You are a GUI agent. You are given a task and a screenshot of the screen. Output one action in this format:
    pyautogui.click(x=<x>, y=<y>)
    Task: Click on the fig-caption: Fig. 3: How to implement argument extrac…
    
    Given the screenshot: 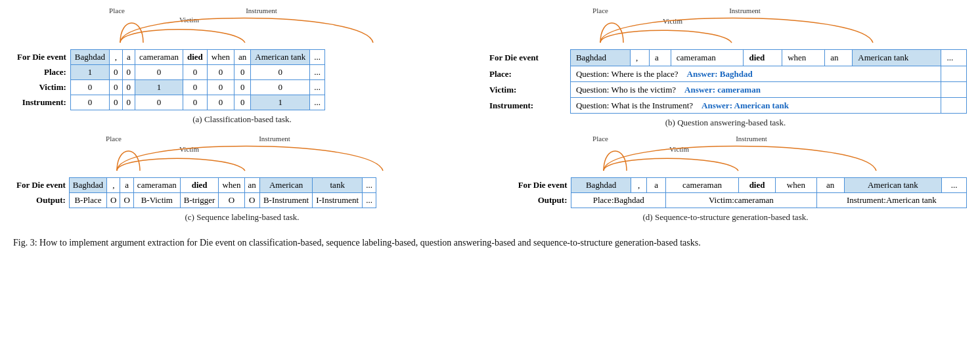 What is the action you would take?
    pyautogui.click(x=490, y=243)
    